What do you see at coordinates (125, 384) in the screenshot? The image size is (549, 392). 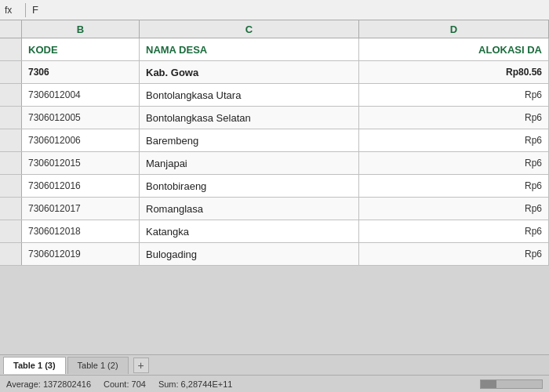 I see `status-count: Count: 704` at bounding box center [125, 384].